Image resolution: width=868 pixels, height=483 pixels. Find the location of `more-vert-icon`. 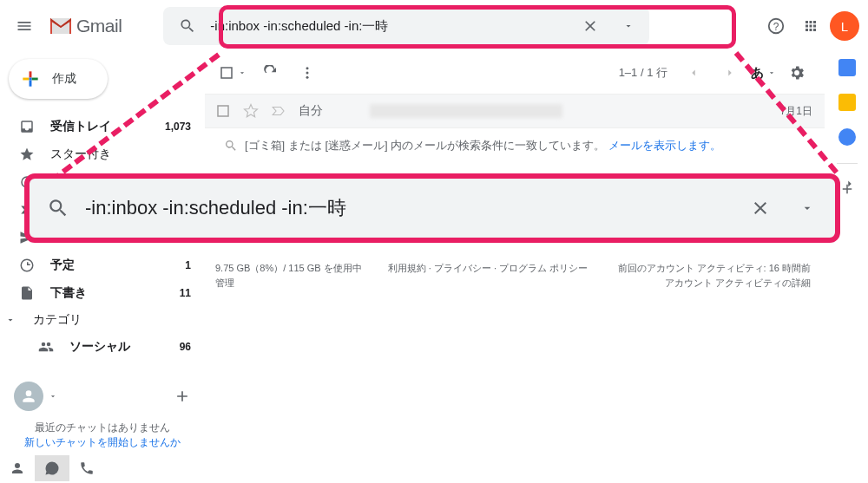

more-vert-icon is located at coordinates (307, 73).